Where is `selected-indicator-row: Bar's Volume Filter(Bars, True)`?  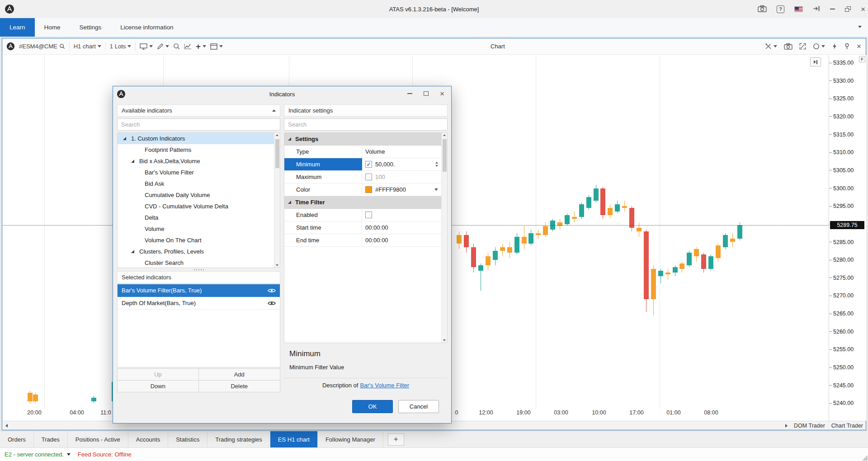 selected-indicator-row: Bar's Volume Filter(Bars, True) is located at coordinates (199, 291).